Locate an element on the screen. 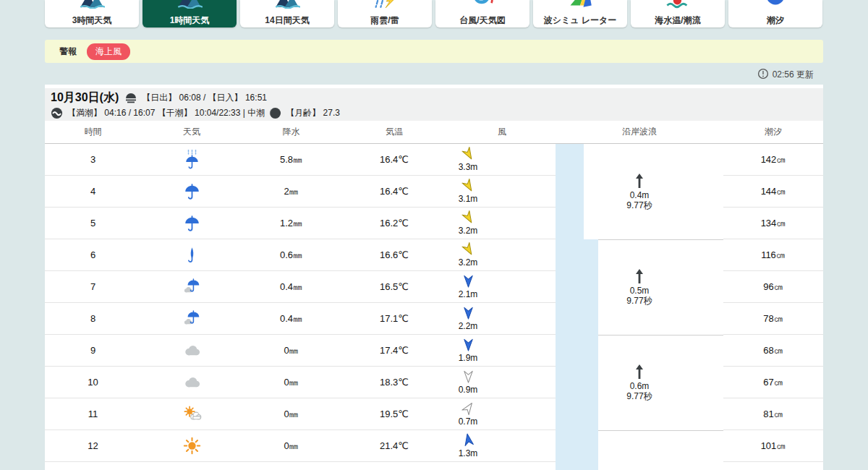 The width and height of the screenshot is (868, 470). tab-label: 海水温/潮流 is located at coordinates (678, 20).